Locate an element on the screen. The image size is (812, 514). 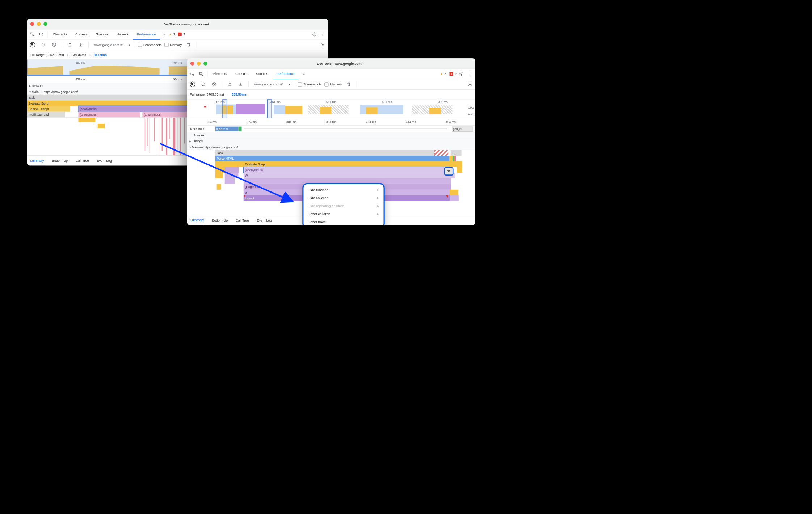
flame-bar-evaluate-script: Evaluate Script is located at coordinates (351, 164).